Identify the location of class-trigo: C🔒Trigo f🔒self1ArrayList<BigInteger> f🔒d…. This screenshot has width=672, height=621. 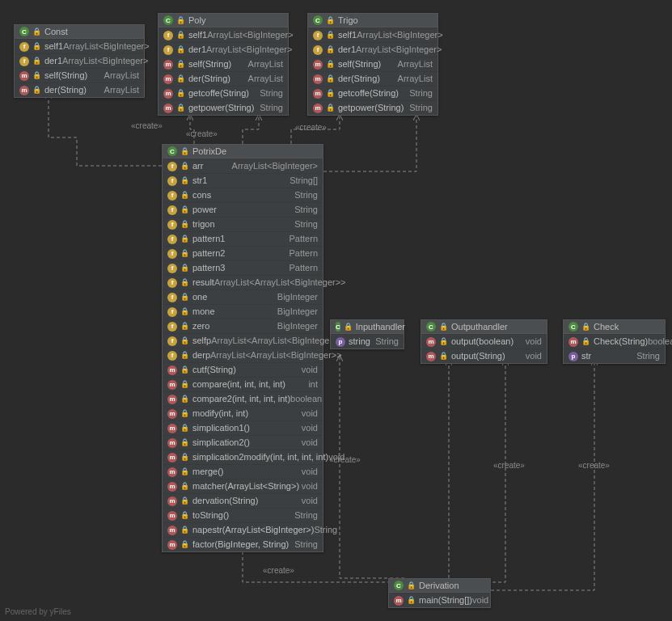
(373, 65).